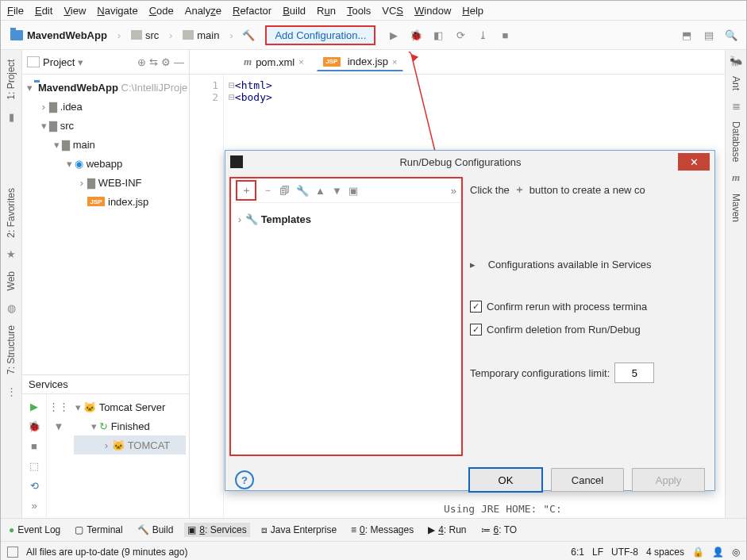 This screenshot has width=747, height=560. I want to click on tab-database: Database, so click(736, 141).